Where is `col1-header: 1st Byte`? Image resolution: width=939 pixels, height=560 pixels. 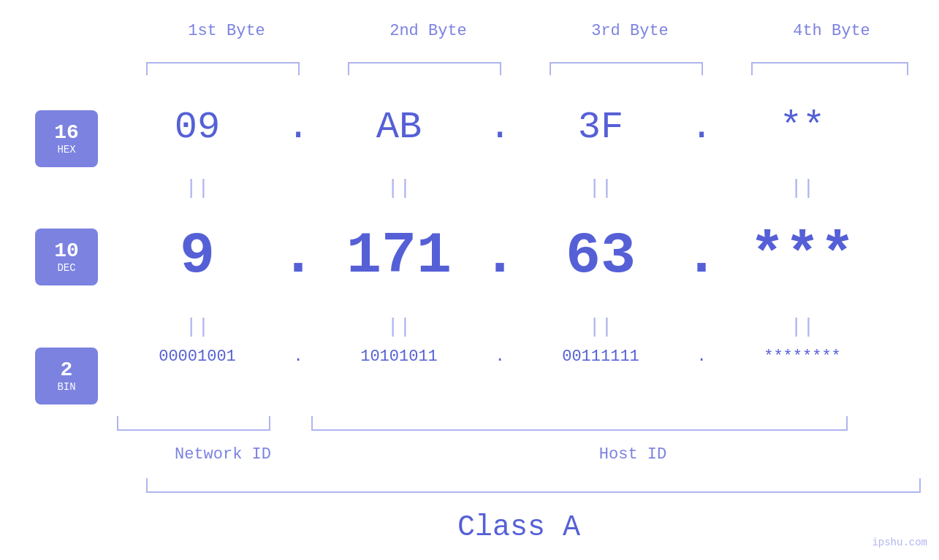 col1-header: 1st Byte is located at coordinates (227, 31).